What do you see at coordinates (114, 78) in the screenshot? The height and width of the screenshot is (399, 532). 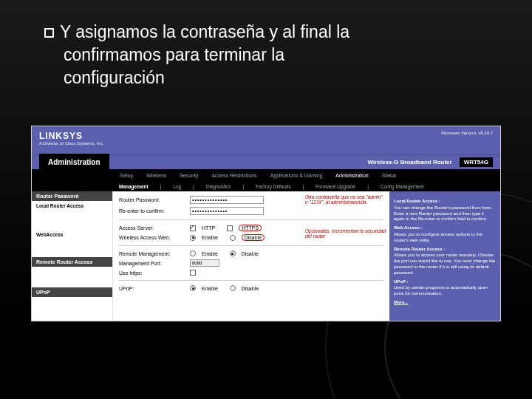 I see `bullet-line-3: configuración` at bounding box center [114, 78].